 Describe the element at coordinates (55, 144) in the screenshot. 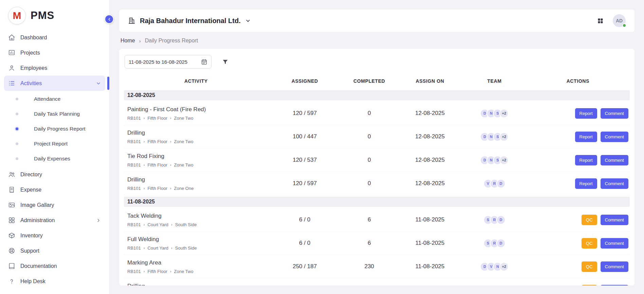

I see `sidebar-subitem-project-report: Project Report` at that location.